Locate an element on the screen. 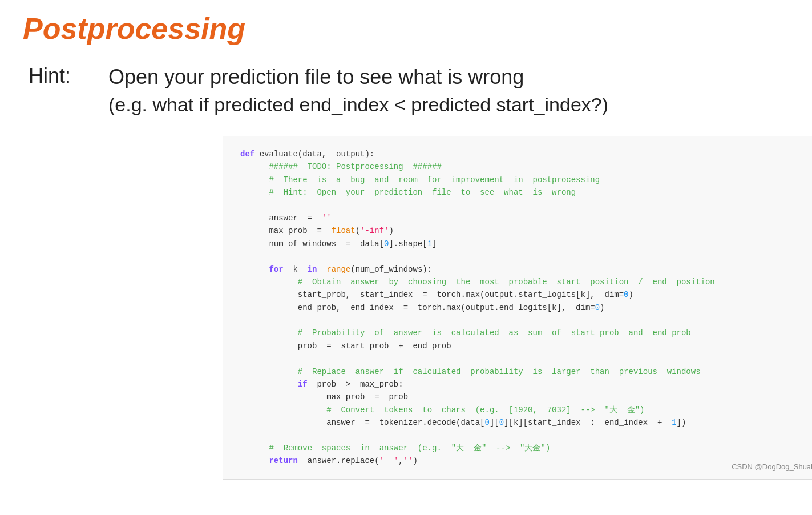 This screenshot has width=812, height=515. code-line-3: # There is a bug and room for improvemen… is located at coordinates (522, 180).